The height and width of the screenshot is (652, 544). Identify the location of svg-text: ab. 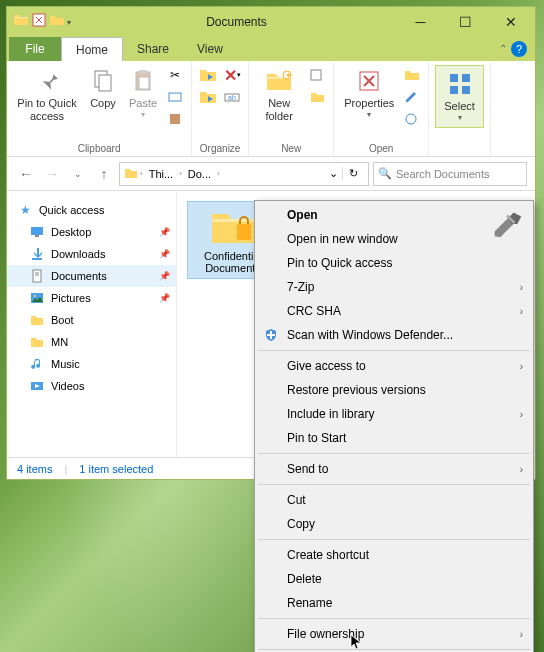
(232, 98).